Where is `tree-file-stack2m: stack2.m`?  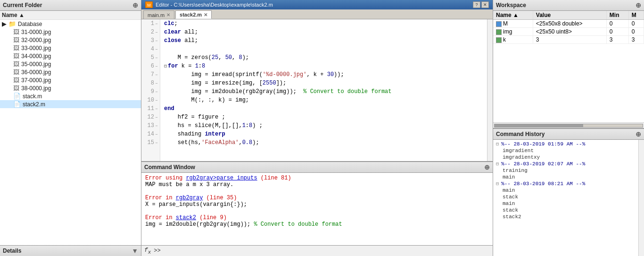 tree-file-stack2m: stack2.m is located at coordinates (34, 104).